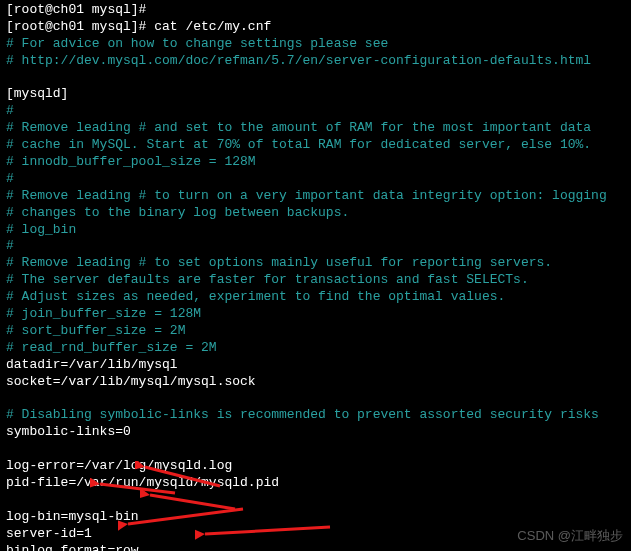  I want to click on comment-line: # changes to the binary log between back…, so click(316, 214).